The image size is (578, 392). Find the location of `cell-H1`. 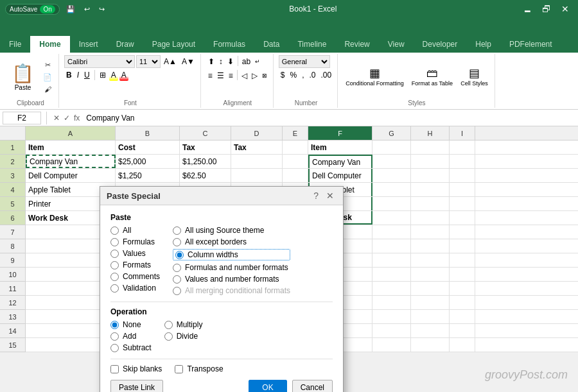

cell-H1 is located at coordinates (430, 148).